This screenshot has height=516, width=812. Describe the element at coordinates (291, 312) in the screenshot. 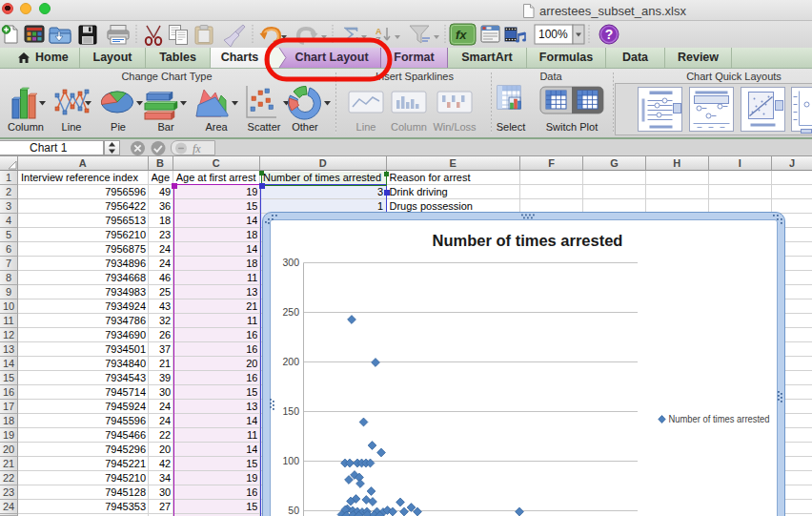

I see `svg-text: 250` at that location.